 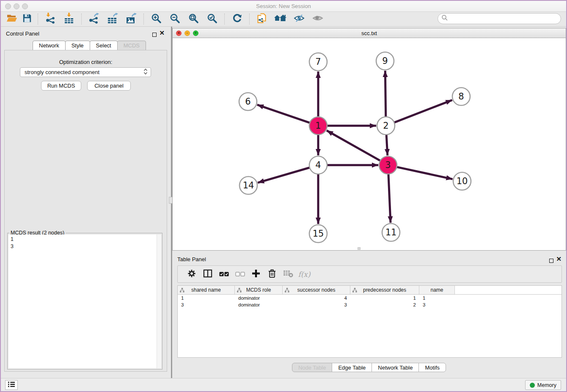 I want to click on table-row: 3dominator323, so click(x=370, y=305).